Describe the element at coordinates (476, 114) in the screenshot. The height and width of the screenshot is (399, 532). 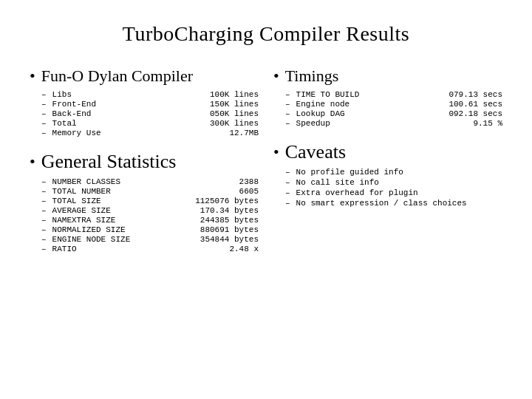
I see `item-value: 092.18 secs` at that location.